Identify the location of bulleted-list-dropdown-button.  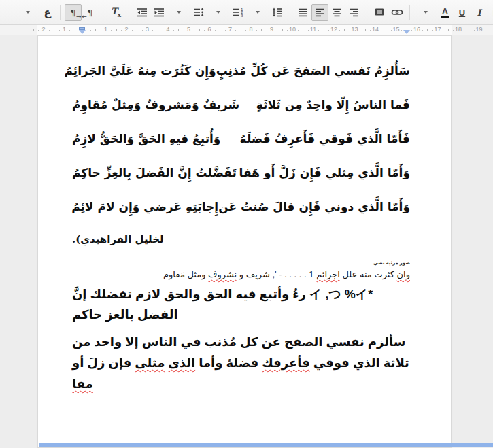
(178, 12).